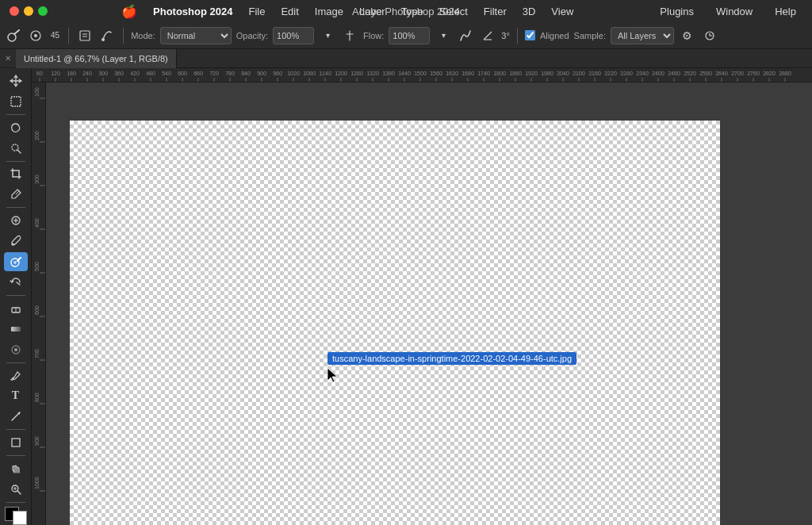 The image size is (812, 525). What do you see at coordinates (8, 59) in the screenshot?
I see `tab-close-button: ✕` at bounding box center [8, 59].